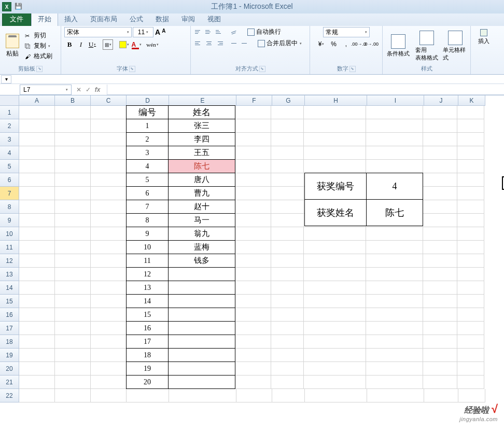 The height and width of the screenshot is (431, 504). I want to click on cell-C19, so click(109, 355).